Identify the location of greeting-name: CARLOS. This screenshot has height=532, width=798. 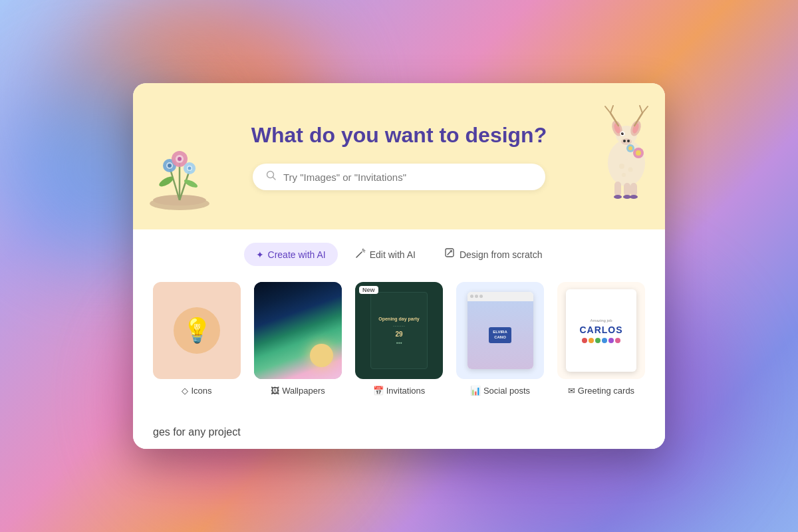
(601, 330).